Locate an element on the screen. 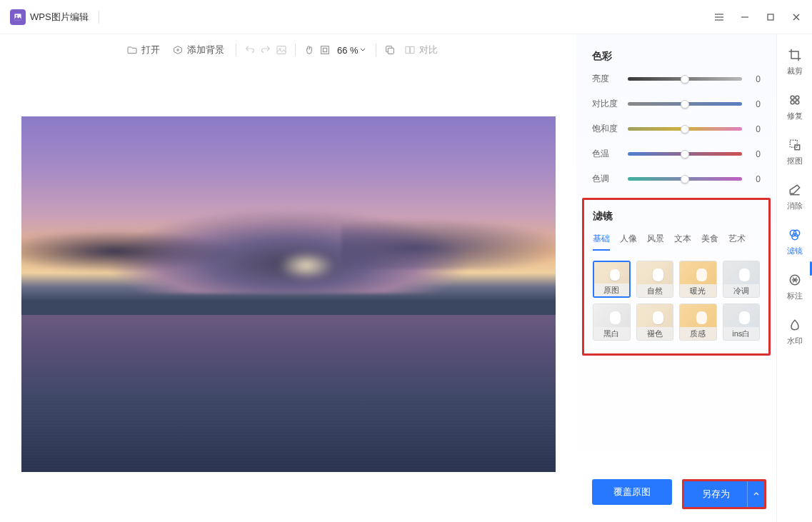 This screenshot has height=522, width=812. close-icon is located at coordinates (796, 17).